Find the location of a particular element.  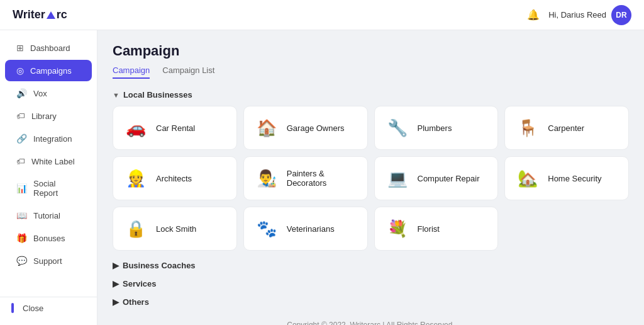

nav-right: 🔔 Hi, Darius Reed DR is located at coordinates (579, 15).